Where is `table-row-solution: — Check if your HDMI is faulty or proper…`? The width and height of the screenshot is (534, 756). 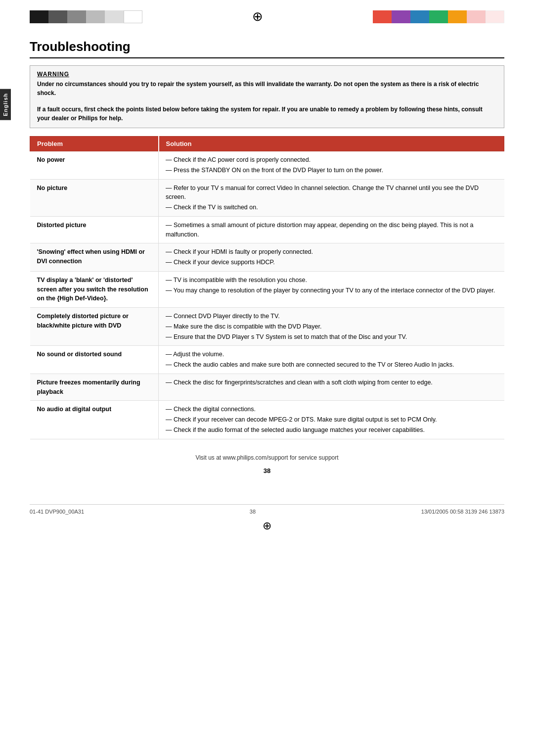
table-row-solution: — Check if your HDMI is faulty or proper… is located at coordinates (331, 257).